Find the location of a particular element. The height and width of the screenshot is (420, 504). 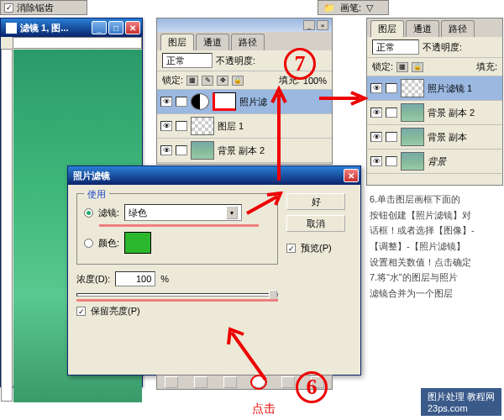

filter-label: 滤镜: is located at coordinates (109, 213).